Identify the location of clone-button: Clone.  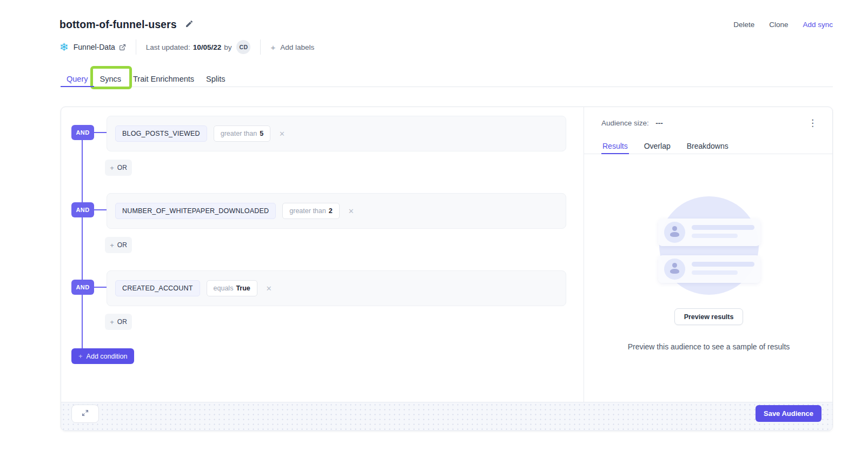
(779, 25).